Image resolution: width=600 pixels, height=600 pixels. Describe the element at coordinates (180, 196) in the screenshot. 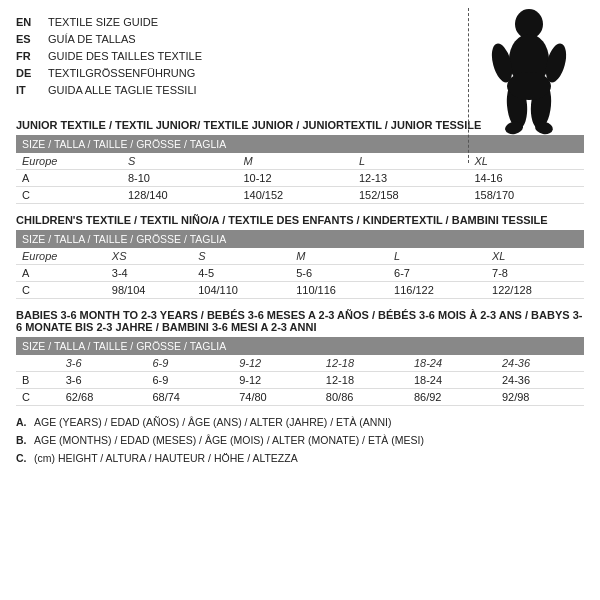

I see `table-cell: 128/140` at that location.